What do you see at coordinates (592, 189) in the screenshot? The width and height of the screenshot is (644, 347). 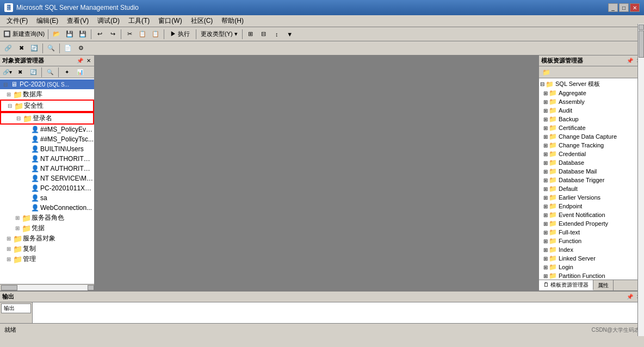 I see `tree-node-default: ⊞ 📁 Default` at bounding box center [592, 189].